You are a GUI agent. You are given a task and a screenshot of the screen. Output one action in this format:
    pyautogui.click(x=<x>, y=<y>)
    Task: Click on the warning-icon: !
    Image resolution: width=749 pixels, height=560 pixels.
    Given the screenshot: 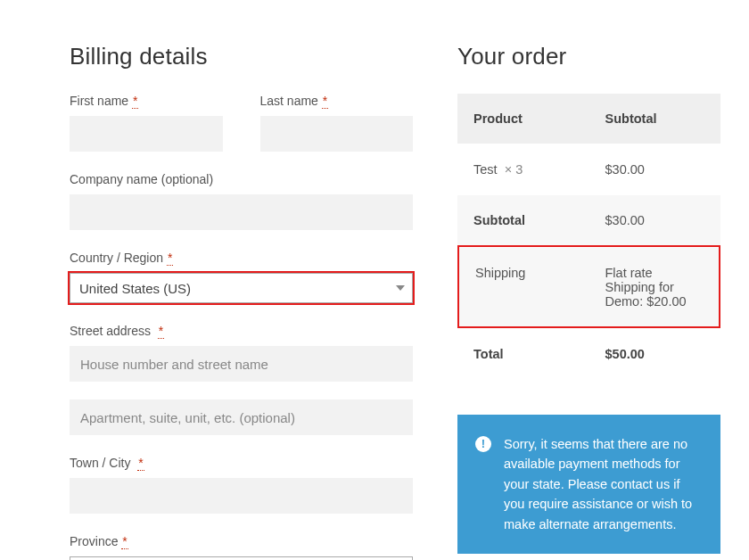 What is the action you would take?
    pyautogui.click(x=483, y=444)
    